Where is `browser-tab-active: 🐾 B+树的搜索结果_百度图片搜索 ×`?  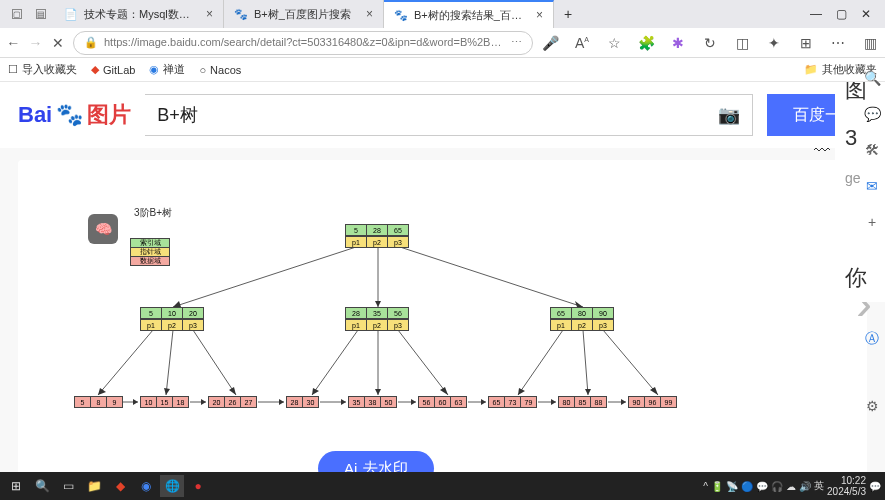
browser-tab-active: 🐾 B+树的搜索结果_百度图片搜索 × is located at coordinates (469, 14).